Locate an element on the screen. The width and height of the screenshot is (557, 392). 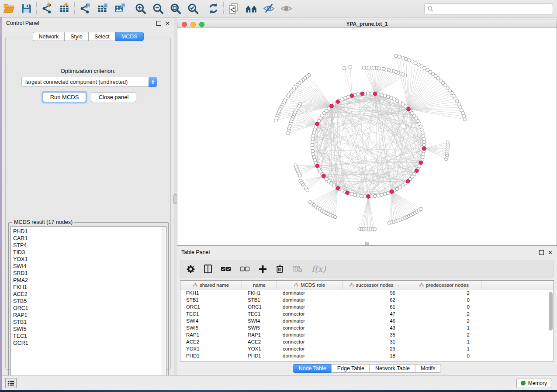
mcds-result-item: GCR1 is located at coordinates (90, 343).